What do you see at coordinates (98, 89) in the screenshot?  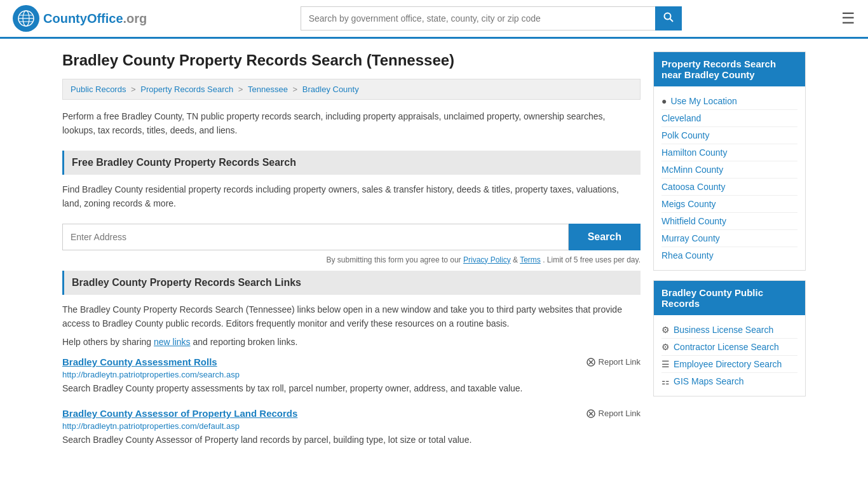 I see `breadcrumb-public-records: Public Records` at bounding box center [98, 89].